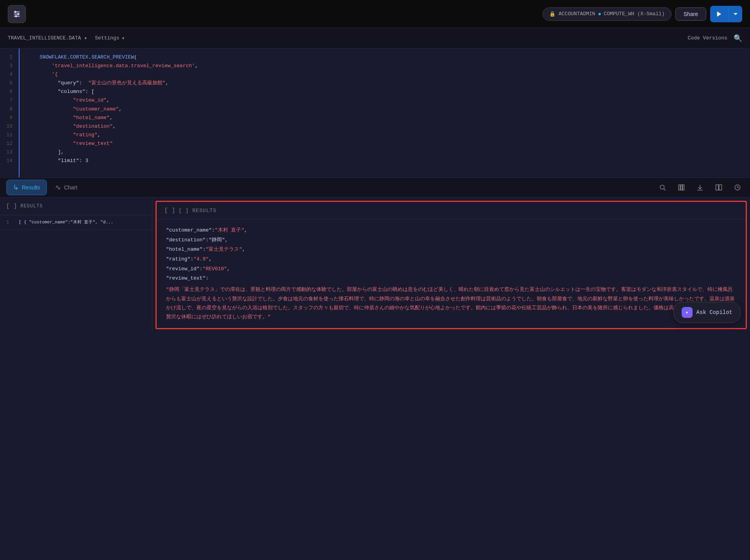  What do you see at coordinates (71, 187) in the screenshot?
I see `chart-tab-label: Chart` at bounding box center [71, 187].